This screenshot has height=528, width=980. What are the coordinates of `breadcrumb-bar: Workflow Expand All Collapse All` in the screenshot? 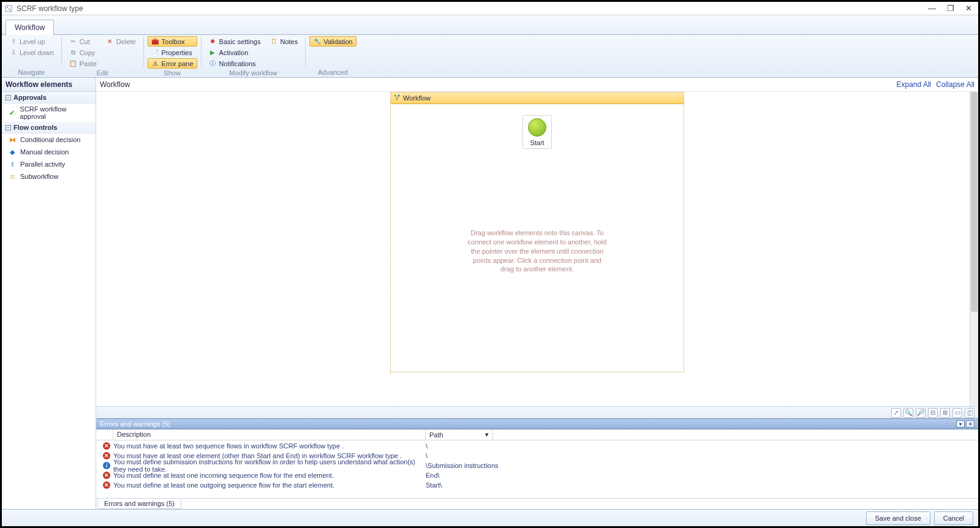 It's located at (537, 85).